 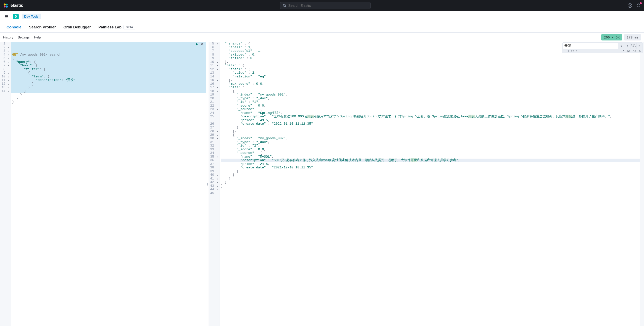 I want to click on find-prev-button, so click(x=621, y=46).